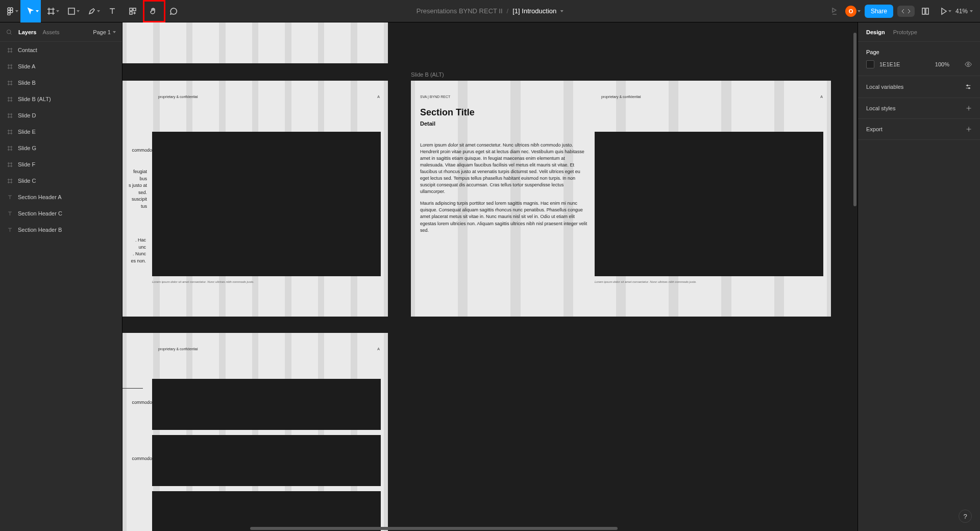 This screenshot has width=980, height=531. I want to click on top-toolbar: Presentations BYND RECT II / [1] Introdu…, so click(490, 11).